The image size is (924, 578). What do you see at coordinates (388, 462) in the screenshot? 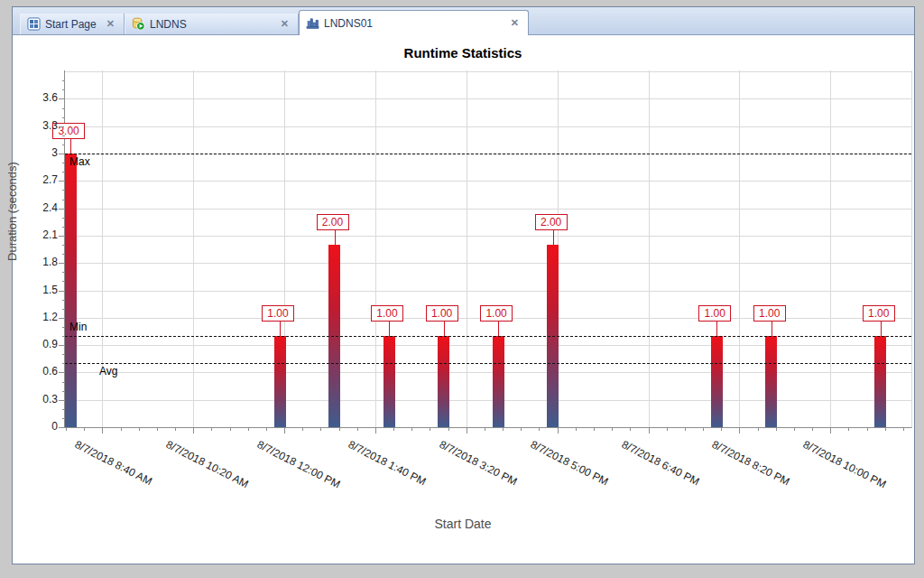
I see `x-tick-label: 8/7/2018 1:40 PM` at bounding box center [388, 462].